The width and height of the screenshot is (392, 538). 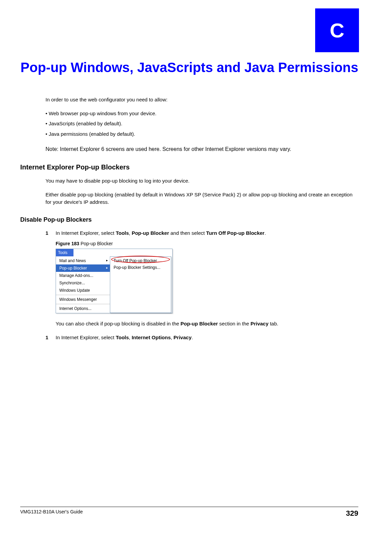 What do you see at coordinates (150, 233) in the screenshot?
I see `step1-b2: Pop-up Blocker` at bounding box center [150, 233].